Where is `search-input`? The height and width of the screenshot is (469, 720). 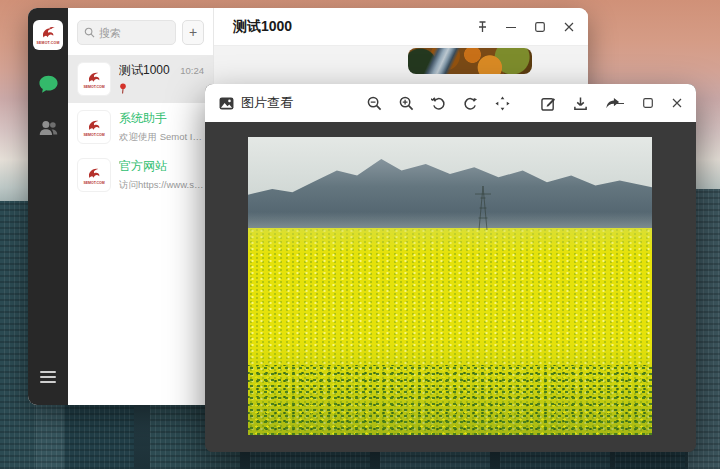
search-input is located at coordinates (126, 32).